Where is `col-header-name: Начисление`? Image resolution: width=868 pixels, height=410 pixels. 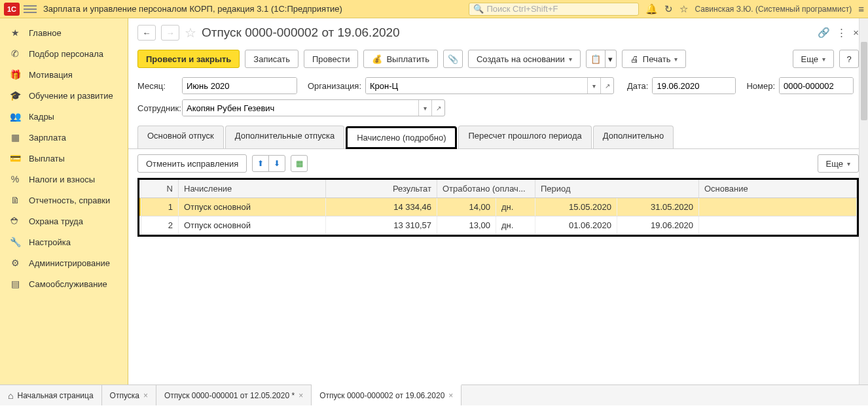
col-header-name: Начисление is located at coordinates (253, 188).